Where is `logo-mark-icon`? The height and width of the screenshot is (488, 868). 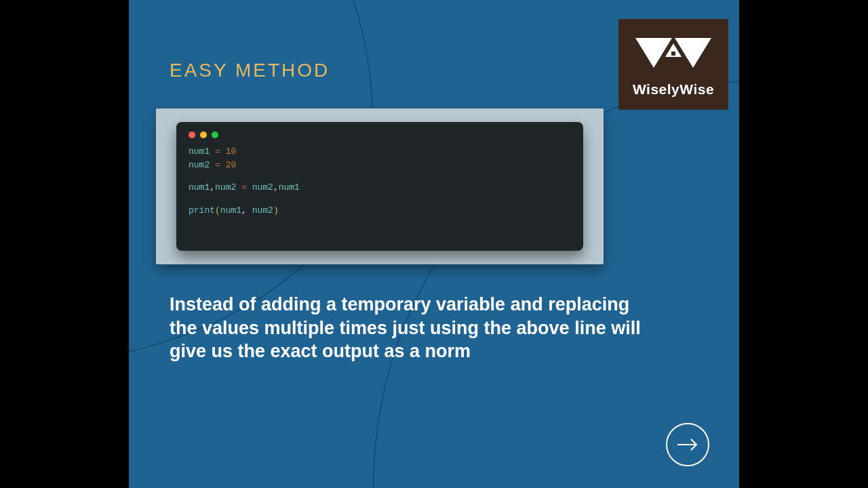
logo-mark-icon is located at coordinates (673, 56).